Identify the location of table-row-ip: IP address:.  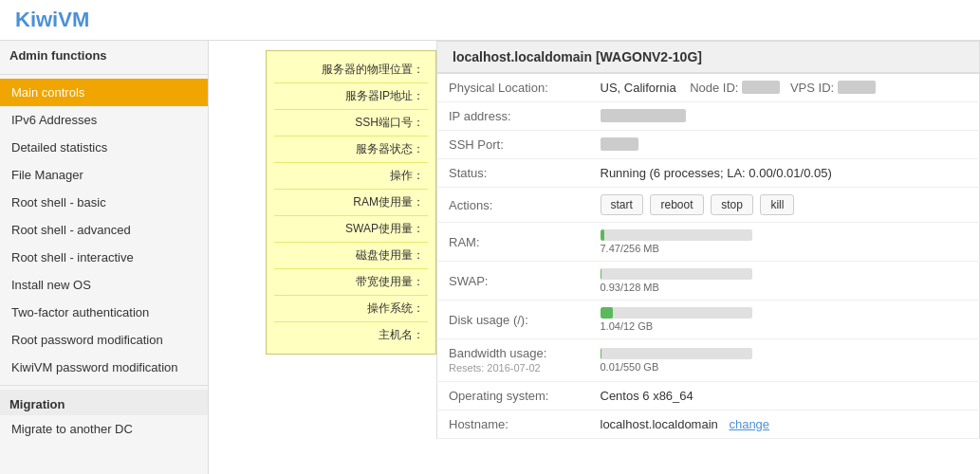
(709, 117).